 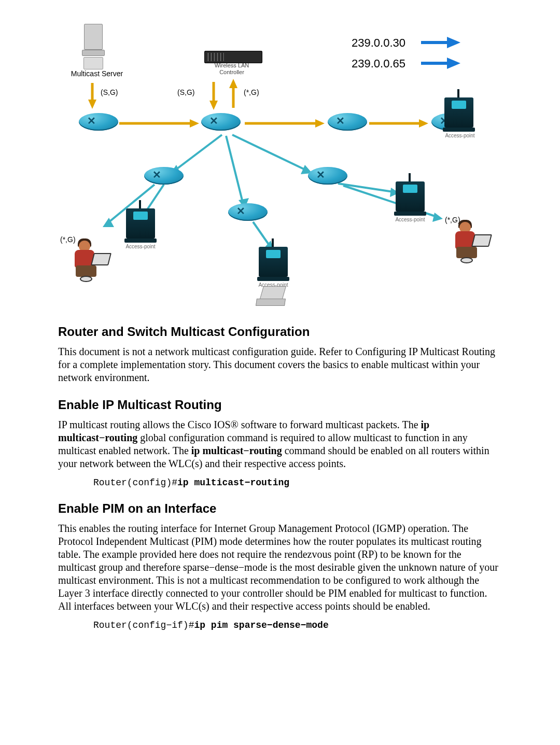 What do you see at coordinates (280, 444) in the screenshot?
I see `section2-paragraph: IP multicast routing allows the Cisco IO…` at bounding box center [280, 444].